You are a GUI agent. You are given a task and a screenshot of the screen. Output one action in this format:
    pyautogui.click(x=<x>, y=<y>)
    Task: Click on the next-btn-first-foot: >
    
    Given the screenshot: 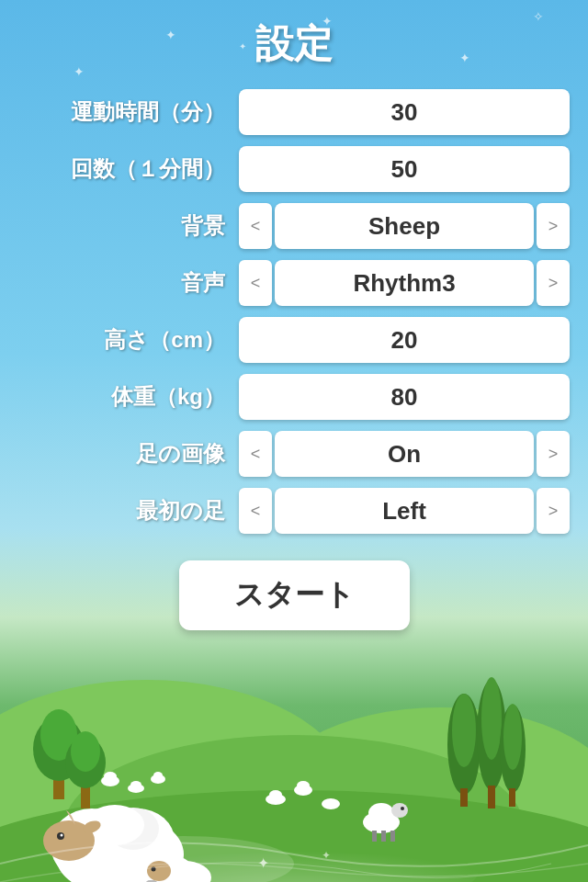 What is the action you would take?
    pyautogui.click(x=553, y=511)
    